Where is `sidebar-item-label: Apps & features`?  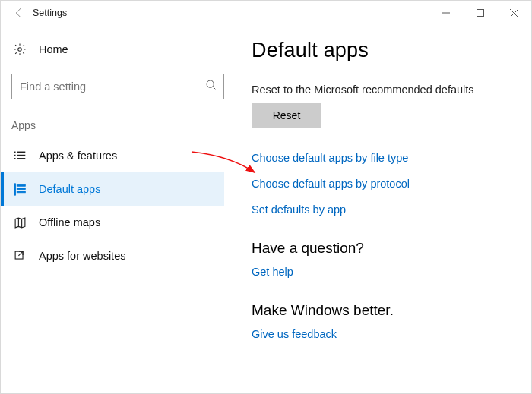 sidebar-item-label: Apps & features is located at coordinates (78, 156).